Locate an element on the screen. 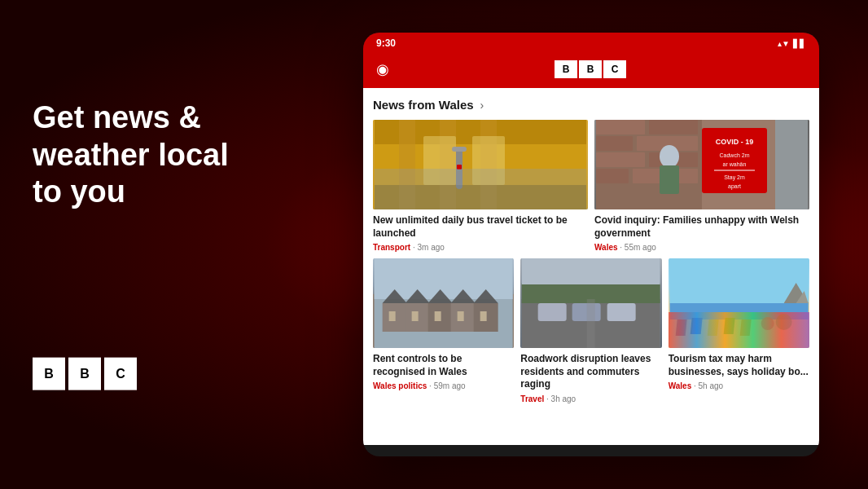 Image resolution: width=868 pixels, height=489 pixels. main-headline: Get news & weather local to you is located at coordinates (147, 155).